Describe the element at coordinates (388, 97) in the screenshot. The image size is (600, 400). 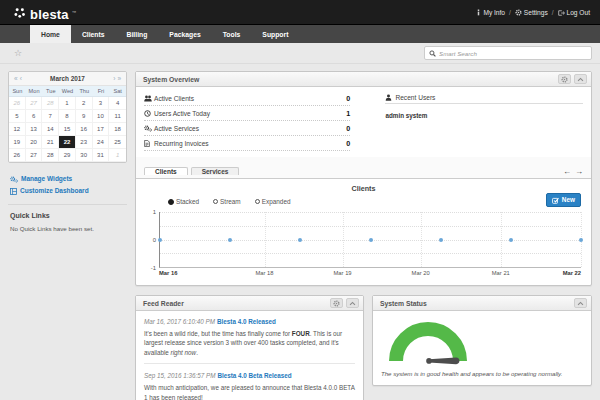
I see `user-icon` at that location.